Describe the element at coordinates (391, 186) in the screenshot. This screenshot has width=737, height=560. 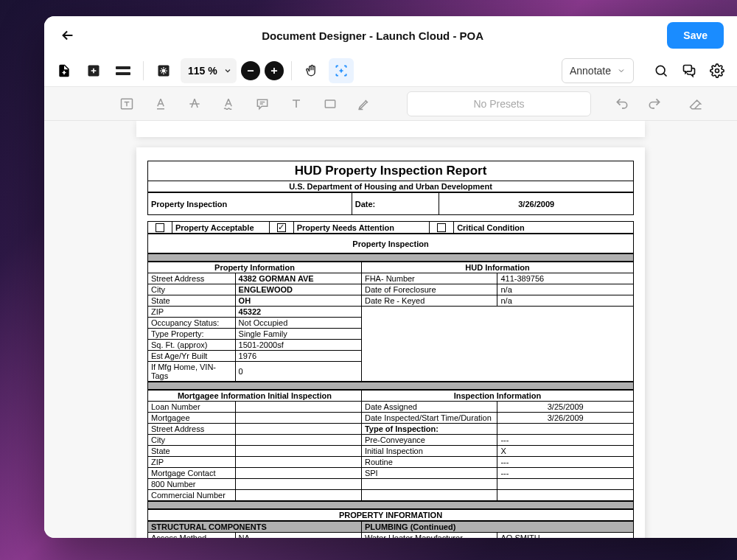
I see `doc-subtitle: U.S. Department of Housing and Urban Dev…` at that location.